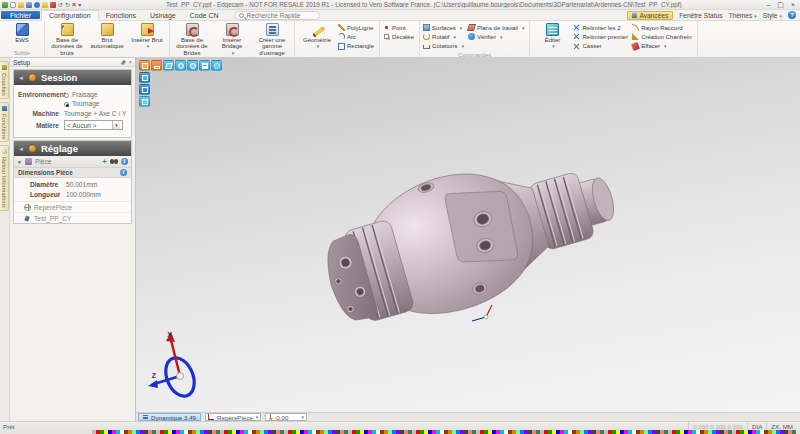 Image resolution: width=800 pixels, height=434 pixels. Describe the element at coordinates (163, 15) in the screenshot. I see `tab-usinage: Usinage` at that location.